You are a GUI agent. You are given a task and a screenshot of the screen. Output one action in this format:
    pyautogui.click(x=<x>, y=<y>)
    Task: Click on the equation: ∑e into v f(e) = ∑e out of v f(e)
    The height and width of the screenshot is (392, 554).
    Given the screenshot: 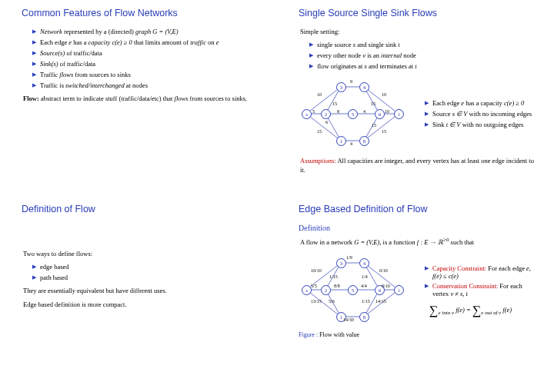 What is the action you would take?
    pyautogui.click(x=484, y=311)
    